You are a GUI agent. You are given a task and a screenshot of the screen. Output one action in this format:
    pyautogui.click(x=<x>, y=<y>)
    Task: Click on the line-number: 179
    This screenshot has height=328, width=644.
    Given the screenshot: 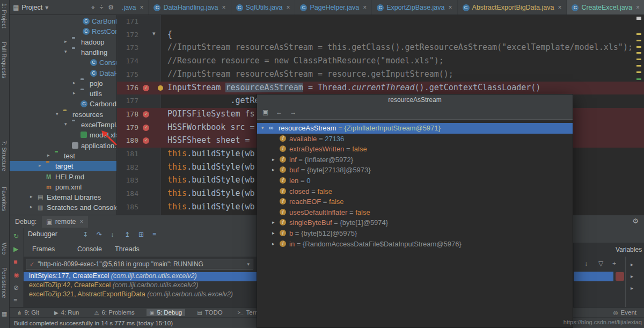 What is the action you would take?
    pyautogui.click(x=128, y=128)
    